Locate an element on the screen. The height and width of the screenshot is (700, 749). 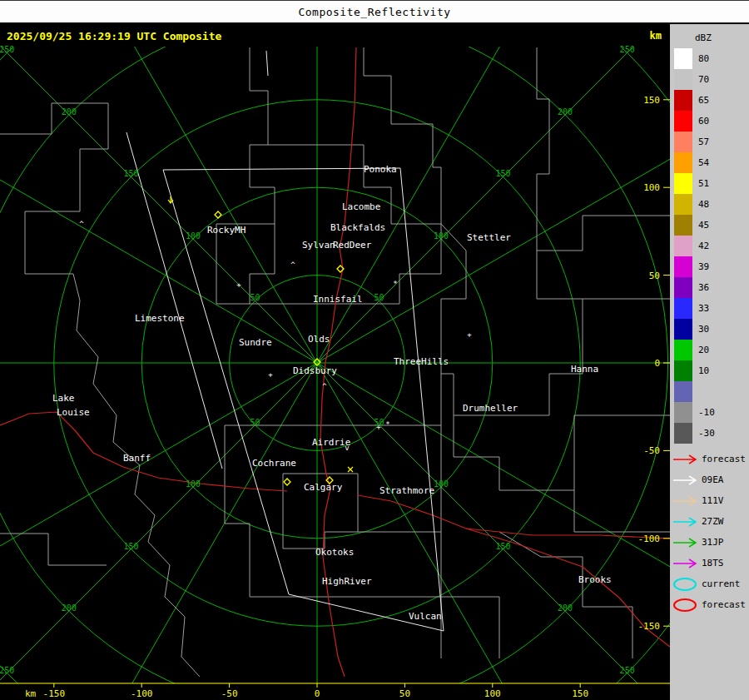
colorbar-row: 51 is located at coordinates (709, 183).